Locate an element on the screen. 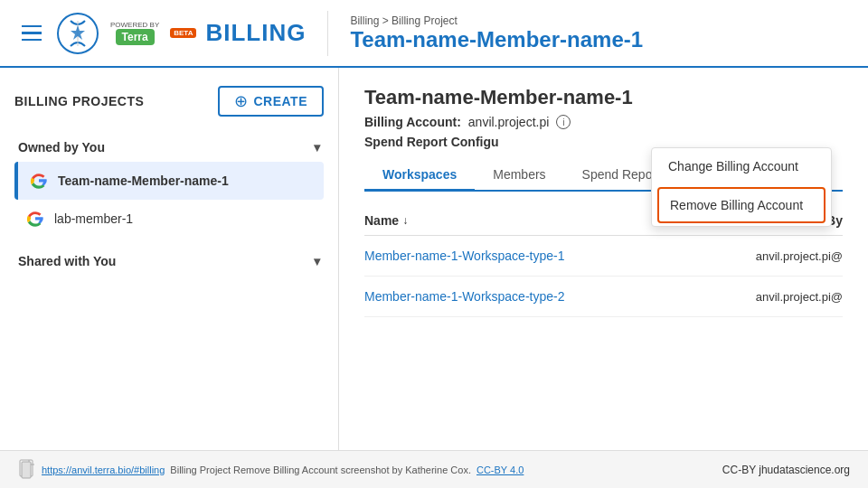 Image resolution: width=868 pixels, height=488 pixels. info-icon: i is located at coordinates (563, 122).